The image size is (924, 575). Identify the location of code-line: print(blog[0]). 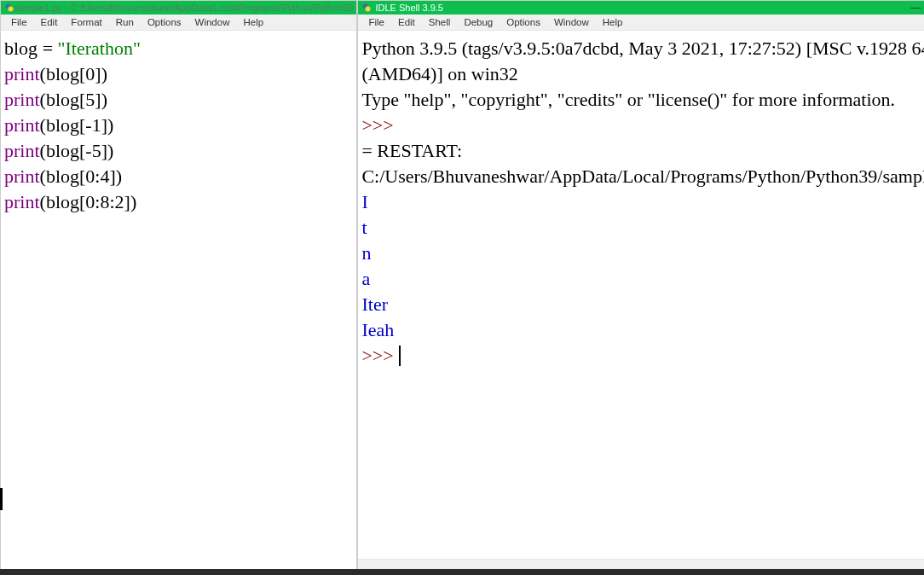
(179, 74).